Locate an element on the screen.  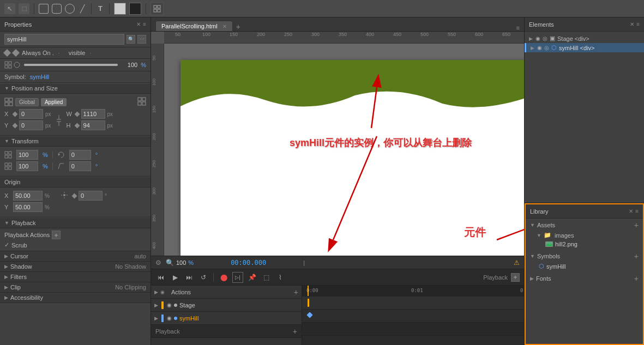
line-tool: ╱ is located at coordinates (82, 9).